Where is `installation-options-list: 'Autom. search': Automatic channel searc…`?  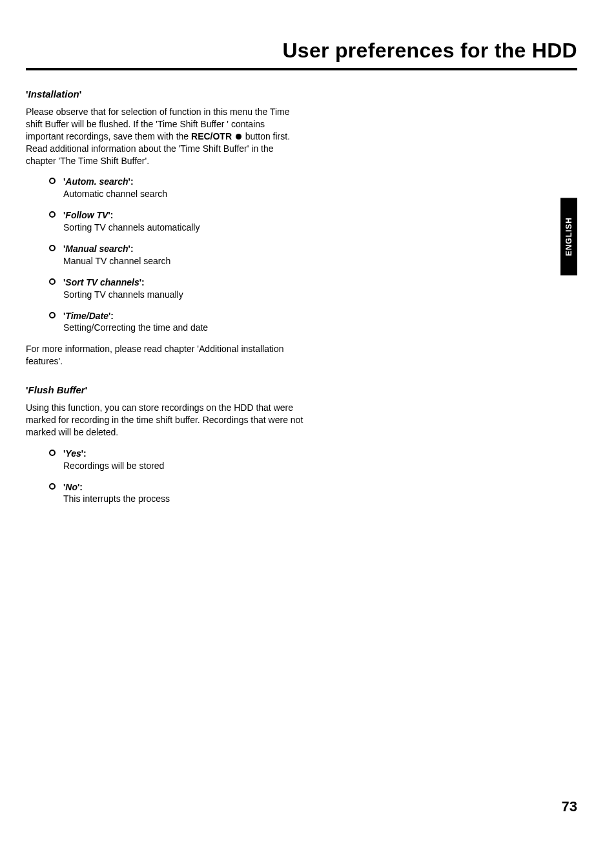
installation-options-list: 'Autom. search': Automatic channel searc… is located at coordinates (176, 254).